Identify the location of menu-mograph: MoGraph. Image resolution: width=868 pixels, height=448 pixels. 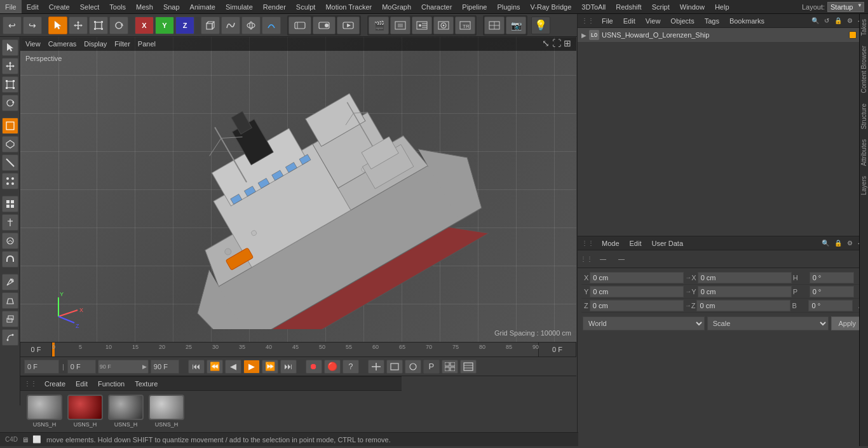
(397, 6).